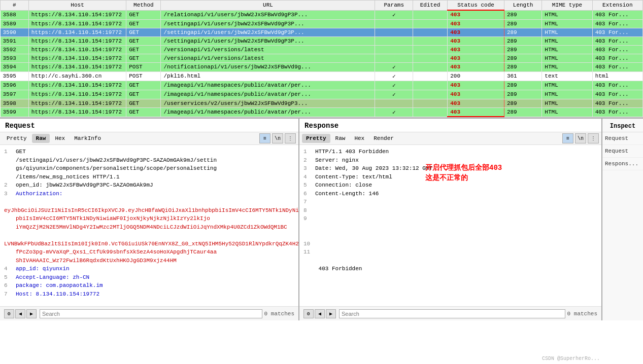 The height and width of the screenshot is (364, 643). What do you see at coordinates (451, 219) in the screenshot?
I see `response-line: 9` at bounding box center [451, 219].